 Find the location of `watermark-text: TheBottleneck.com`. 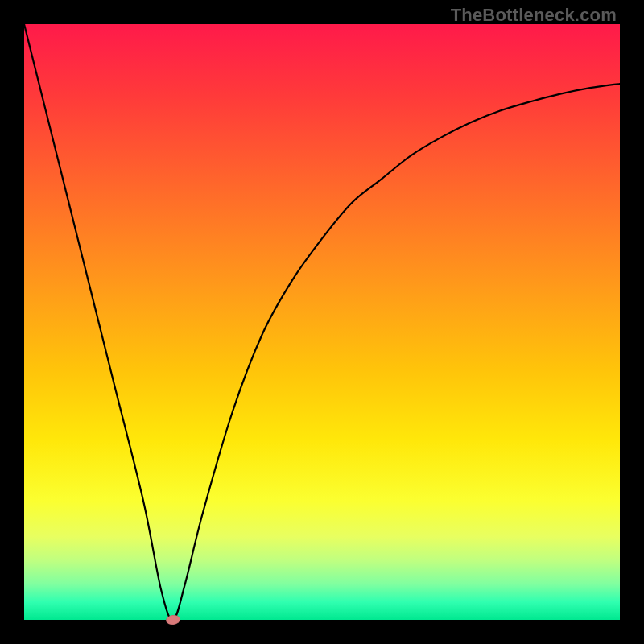

watermark-text: TheBottleneck.com is located at coordinates (534, 15).